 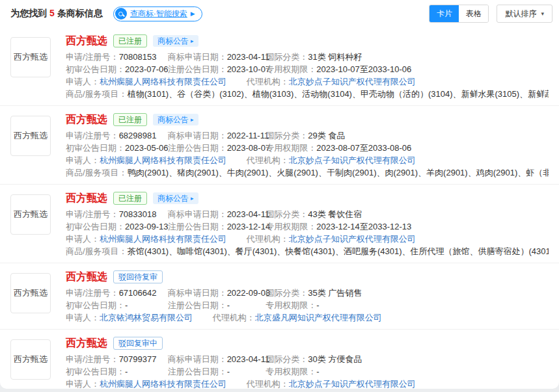 I want to click on apply-date-value: 2022-11-11, so click(x=249, y=135).